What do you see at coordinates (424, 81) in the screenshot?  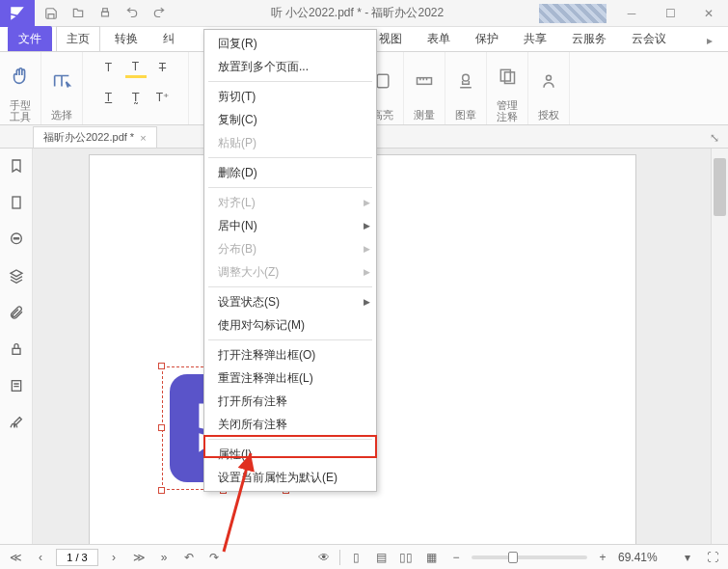 I see `measure-icon` at bounding box center [424, 81].